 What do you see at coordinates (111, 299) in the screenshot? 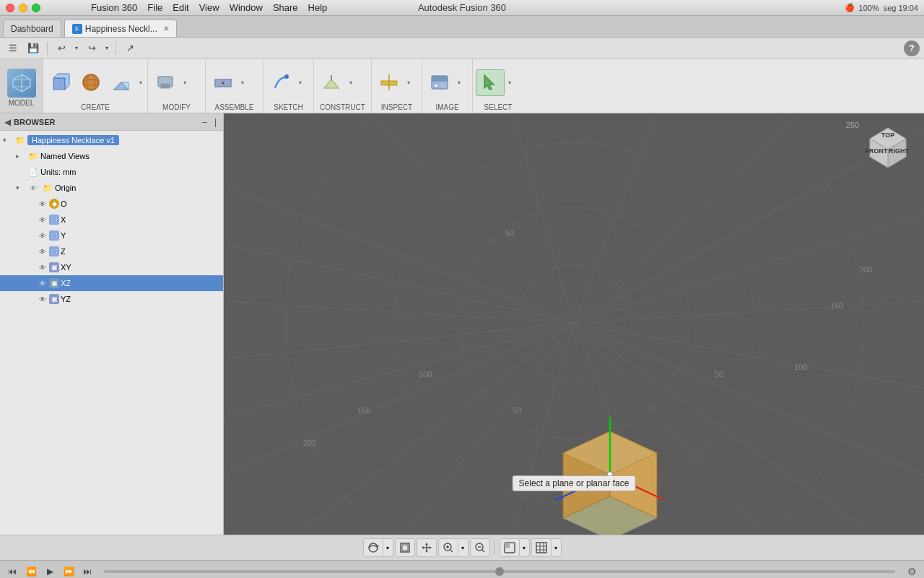
I see `tree-origin-YZ: 👁 ▣ YZ` at bounding box center [111, 299].